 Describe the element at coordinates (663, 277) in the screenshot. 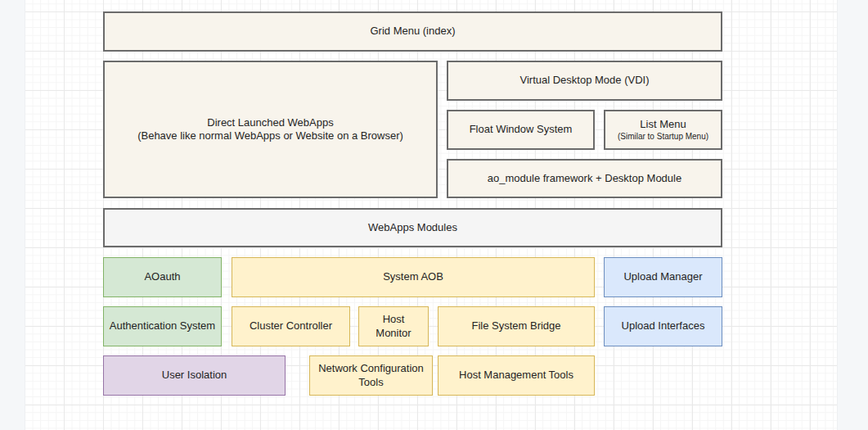

I see `box-upload-manager: Upload Manager` at that location.